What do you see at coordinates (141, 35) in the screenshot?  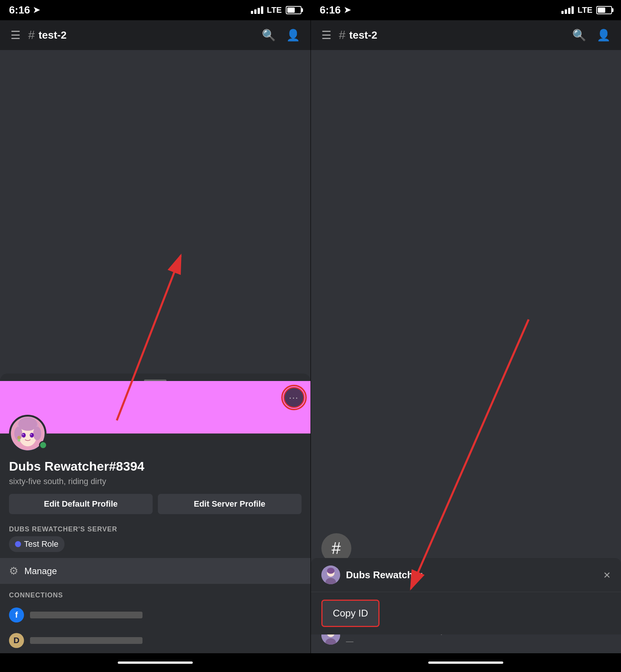 I see `channel-name-left: # test-2` at bounding box center [141, 35].